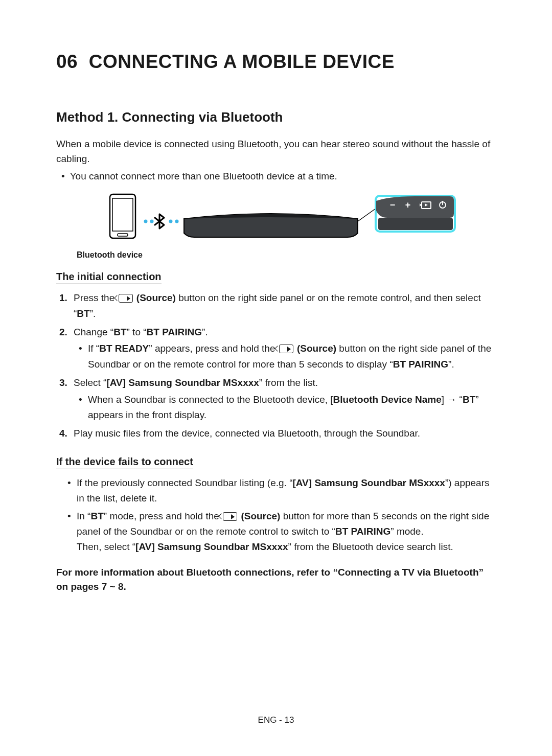  Describe the element at coordinates (276, 515) in the screenshot. I see `fail-bullets: If the previously connected Soundbar lis…` at that location.